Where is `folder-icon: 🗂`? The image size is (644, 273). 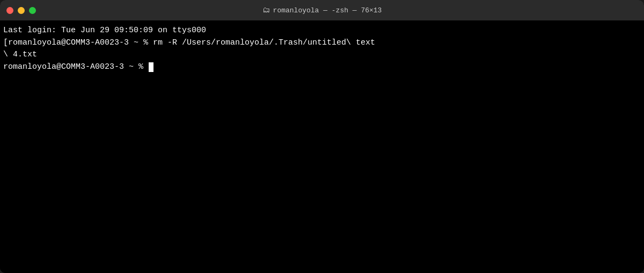 folder-icon: 🗂 is located at coordinates (266, 10).